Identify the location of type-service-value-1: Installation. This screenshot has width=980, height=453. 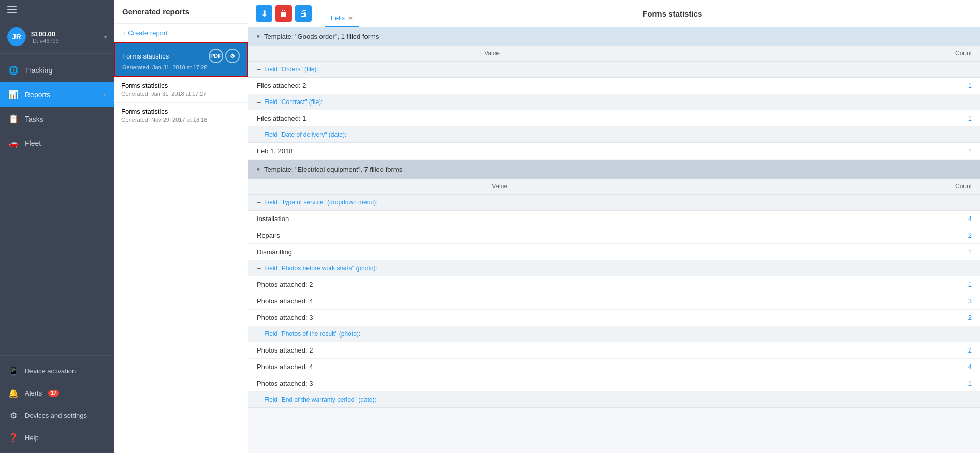
(500, 219).